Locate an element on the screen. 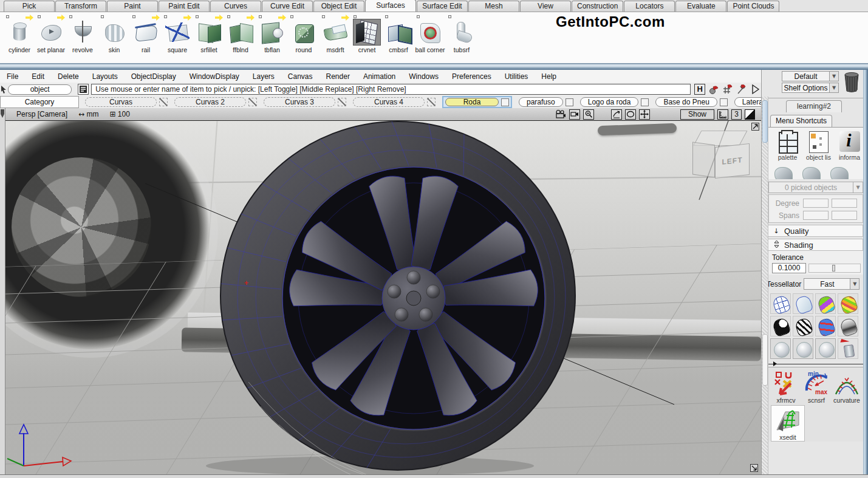  menu-item: Help is located at coordinates (549, 77).